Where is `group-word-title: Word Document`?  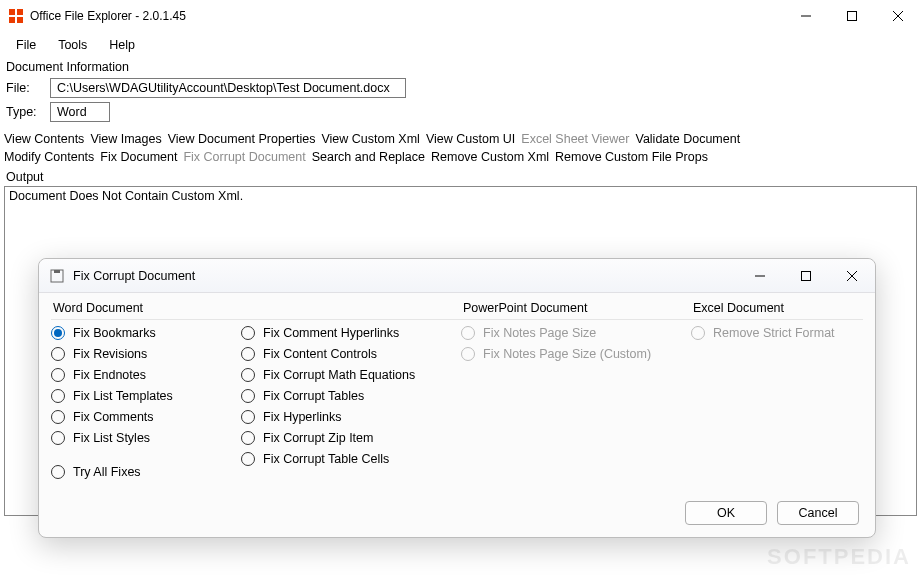
group-word-title: Word Document is located at coordinates (256, 310).